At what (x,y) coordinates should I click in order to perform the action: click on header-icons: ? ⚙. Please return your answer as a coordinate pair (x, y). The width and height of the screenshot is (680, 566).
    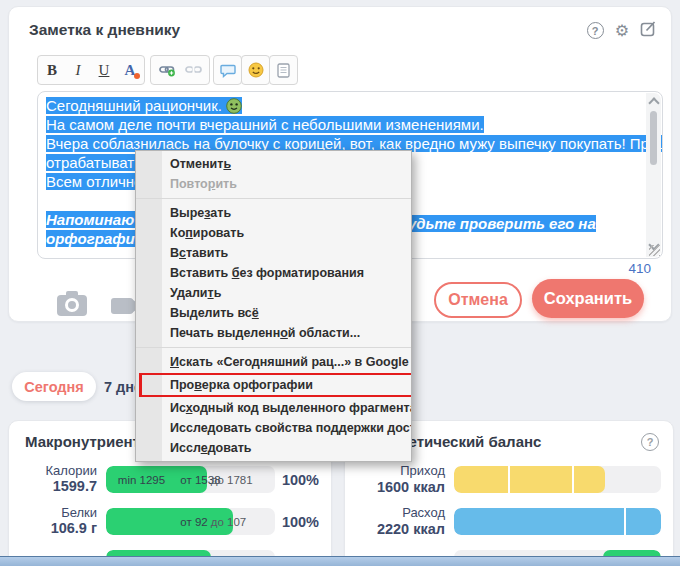
    Looking at the image, I should click on (622, 30).